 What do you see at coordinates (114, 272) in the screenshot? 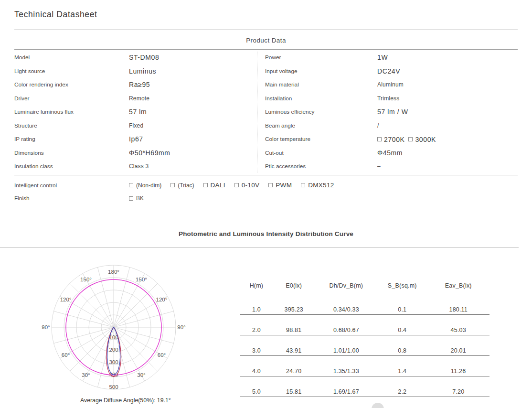
I see `angle-tick-label: 180°` at bounding box center [114, 272].